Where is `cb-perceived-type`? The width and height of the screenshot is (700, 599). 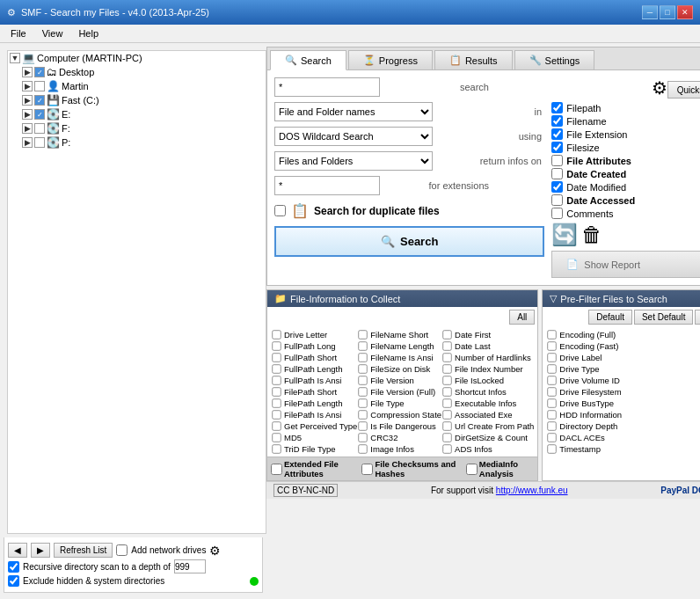 cb-perceived-type is located at coordinates (276, 426).